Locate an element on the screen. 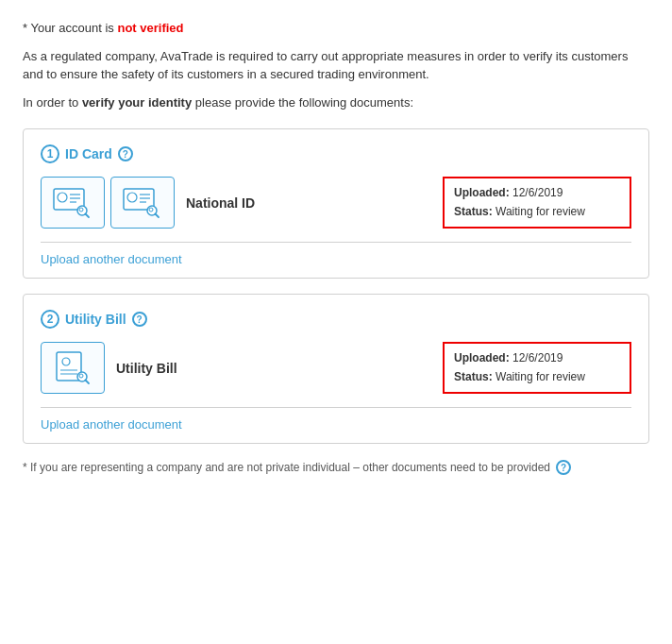 This screenshot has width=672, height=644. footer-note: * If you are representing a company and … is located at coordinates (336, 467).